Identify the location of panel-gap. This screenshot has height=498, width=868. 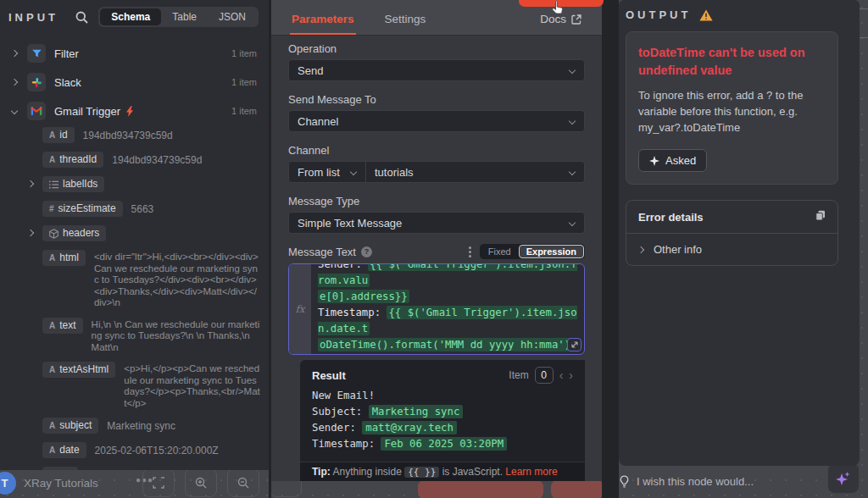
(610, 249).